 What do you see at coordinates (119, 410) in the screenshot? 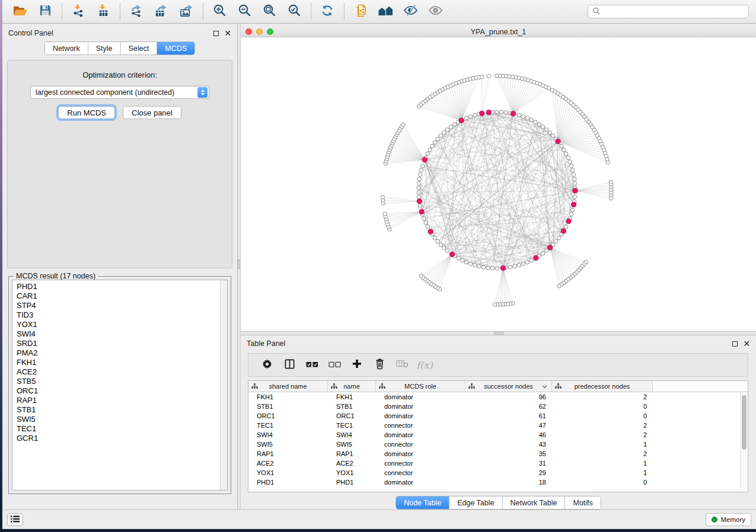
I see `mcds-result-item: STB1` at bounding box center [119, 410].